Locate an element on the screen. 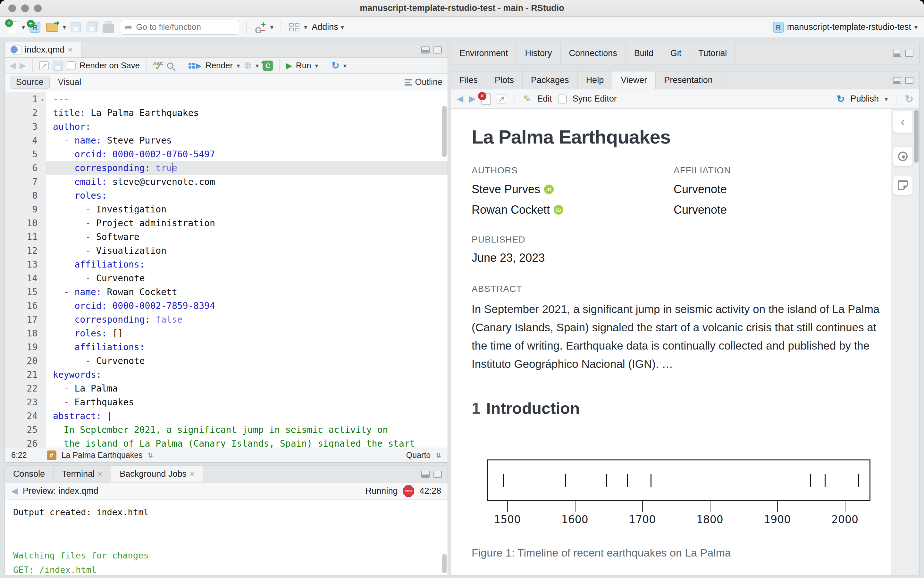 This screenshot has height=578, width=924. code-line-5: 5 orcid: 0000-0002-0760-5497 is located at coordinates (226, 154).